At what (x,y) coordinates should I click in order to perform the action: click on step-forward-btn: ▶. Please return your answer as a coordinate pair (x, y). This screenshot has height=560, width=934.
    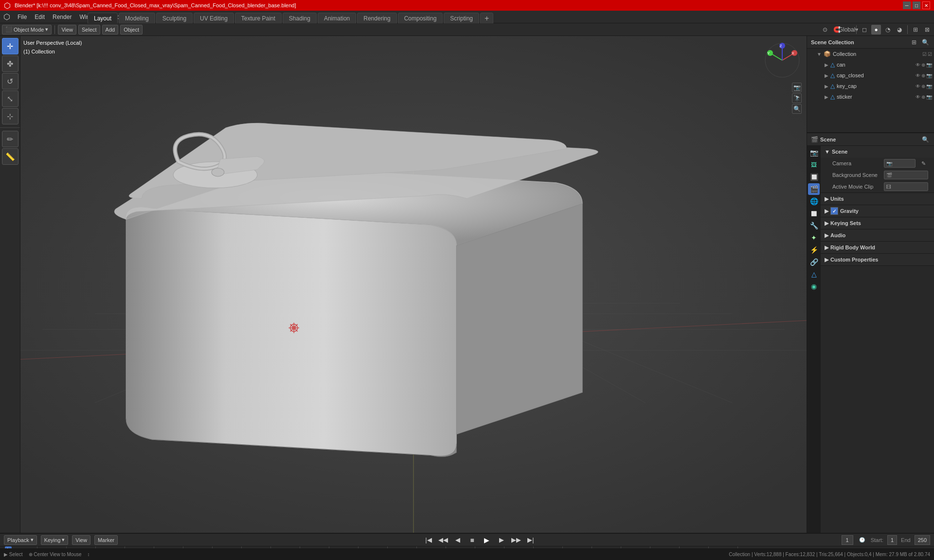
    Looking at the image, I should click on (502, 540).